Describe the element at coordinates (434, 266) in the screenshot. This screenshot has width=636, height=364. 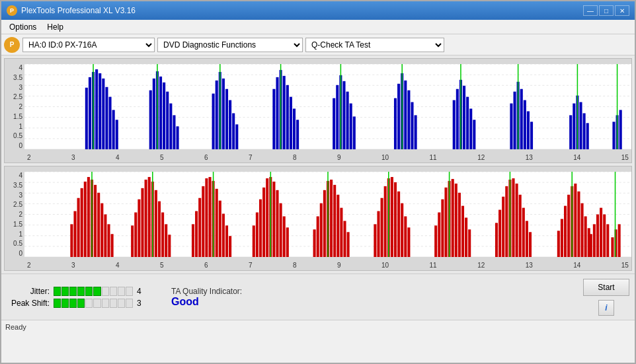
I see `bot-x-11: 11` at that location.